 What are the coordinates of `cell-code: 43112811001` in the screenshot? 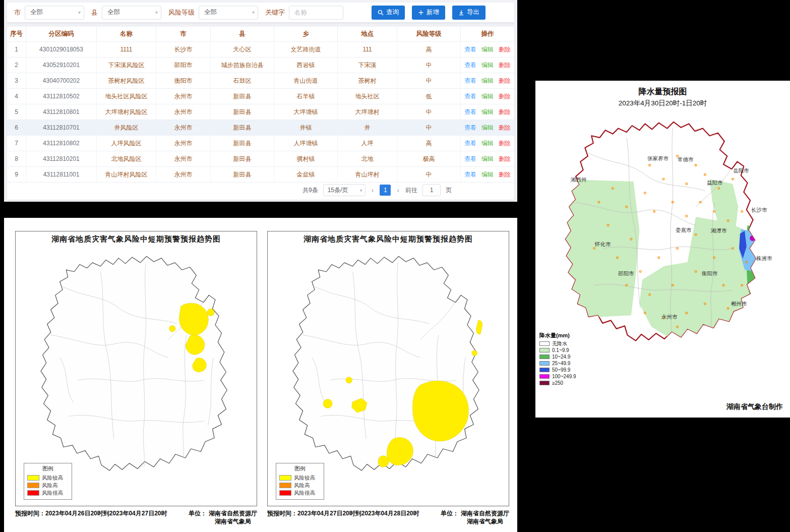 It's located at (62, 174).